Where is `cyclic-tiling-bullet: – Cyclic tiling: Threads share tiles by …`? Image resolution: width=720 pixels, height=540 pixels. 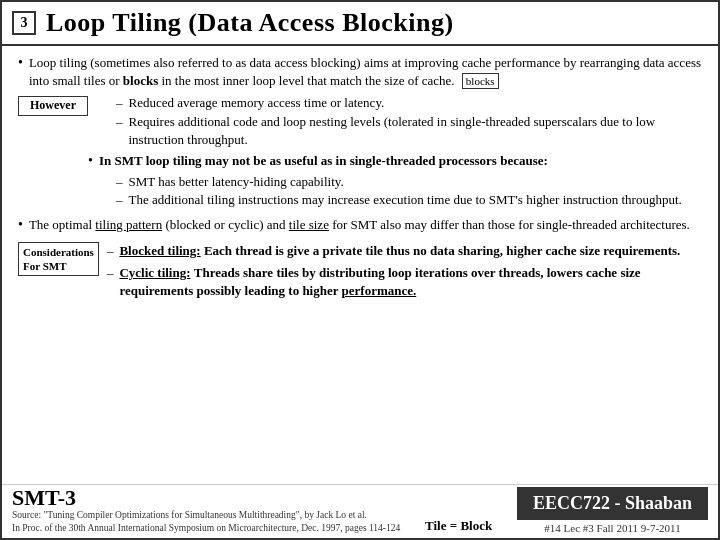
cyclic-tiling-bullet: – Cyclic tiling: Threads share tiles by … is located at coordinates (404, 282).